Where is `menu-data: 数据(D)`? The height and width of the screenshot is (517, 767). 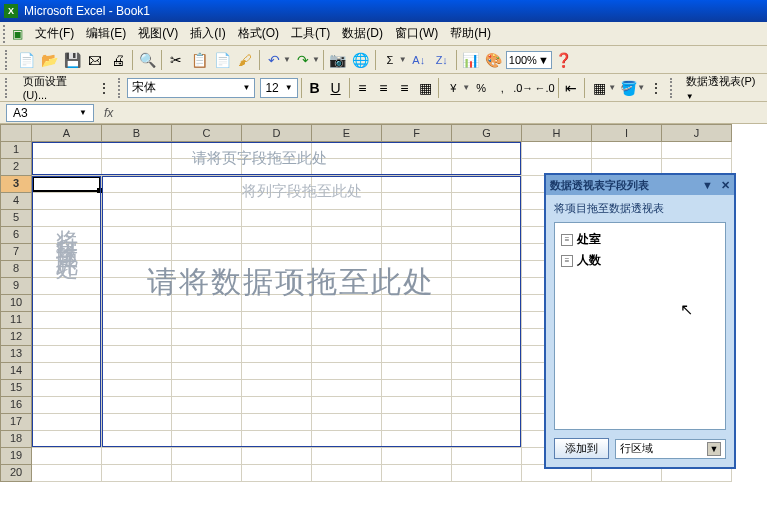
menu-data: 数据(D) is located at coordinates (362, 34).